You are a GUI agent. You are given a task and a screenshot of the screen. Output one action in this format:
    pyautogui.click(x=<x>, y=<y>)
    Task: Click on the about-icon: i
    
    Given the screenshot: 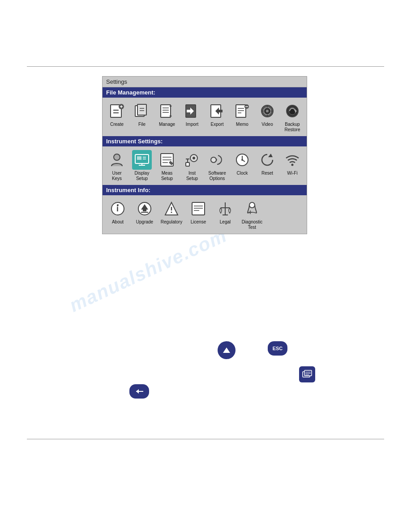 What is the action you would take?
    pyautogui.click(x=118, y=209)
    